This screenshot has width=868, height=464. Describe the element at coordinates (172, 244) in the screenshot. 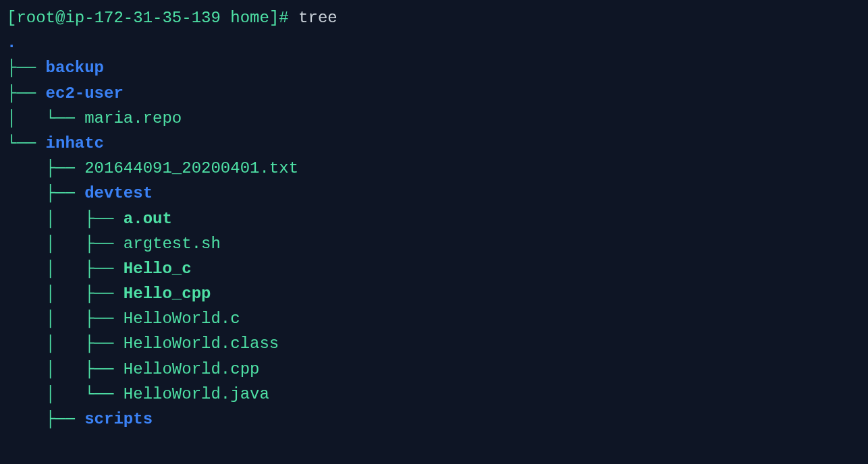

I see `file-argtest: argtest.sh` at that location.